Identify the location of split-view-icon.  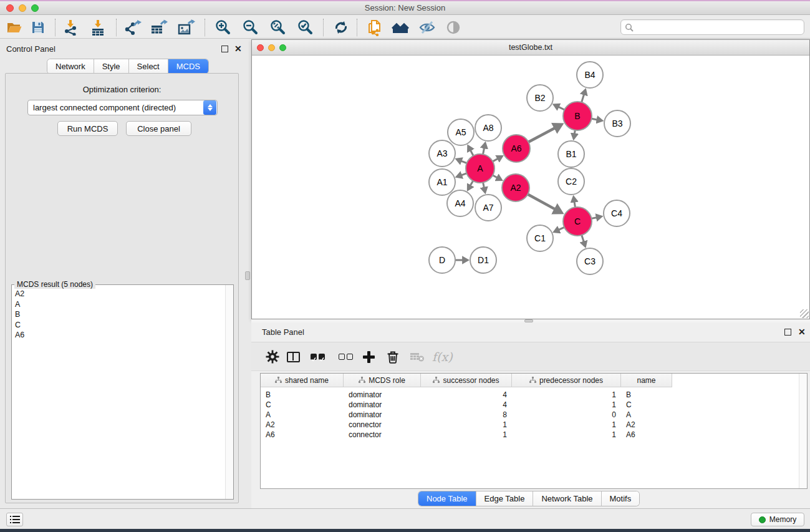
(293, 357).